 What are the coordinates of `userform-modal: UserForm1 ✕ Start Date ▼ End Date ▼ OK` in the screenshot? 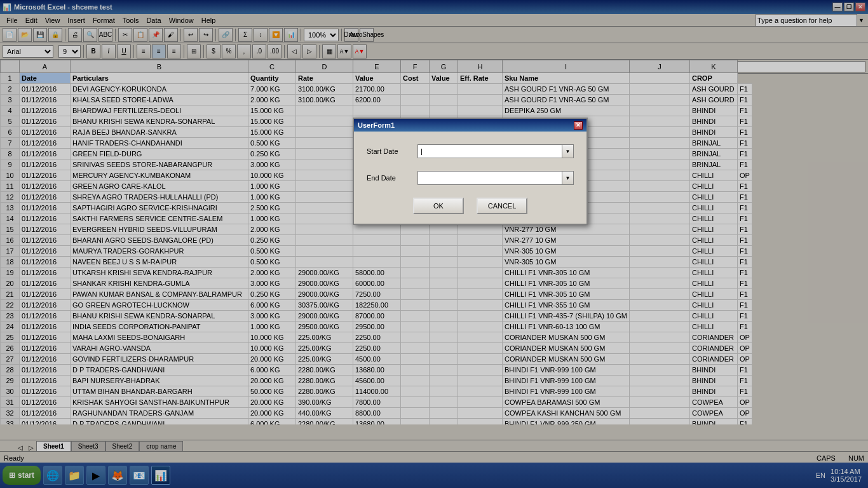 It's located at (470, 172).